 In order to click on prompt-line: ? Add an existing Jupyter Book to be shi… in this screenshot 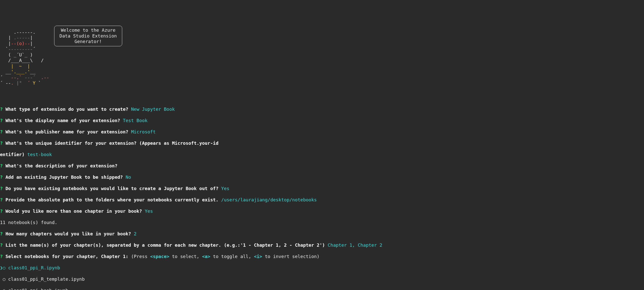, I will do `click(322, 177)`.